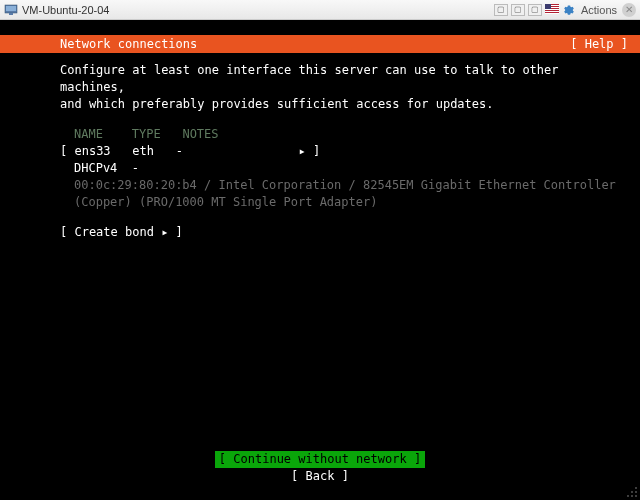  What do you see at coordinates (320, 476) in the screenshot?
I see `back-button: [ Back ]` at bounding box center [320, 476].